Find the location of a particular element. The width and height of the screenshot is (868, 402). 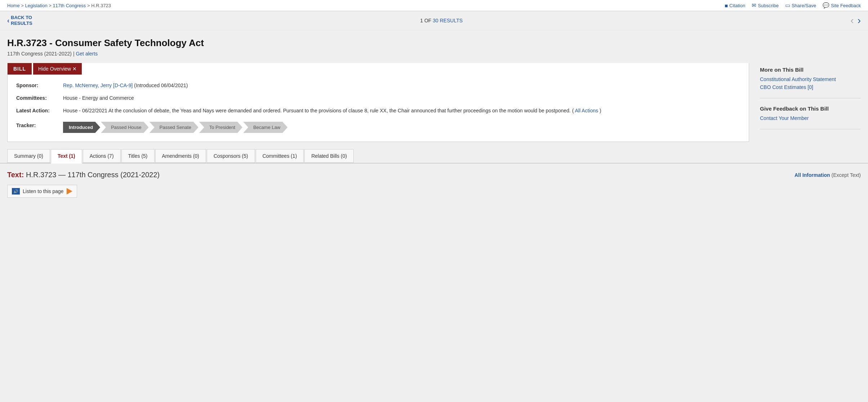

tab-amendments: Amendments (0) is located at coordinates (181, 156).